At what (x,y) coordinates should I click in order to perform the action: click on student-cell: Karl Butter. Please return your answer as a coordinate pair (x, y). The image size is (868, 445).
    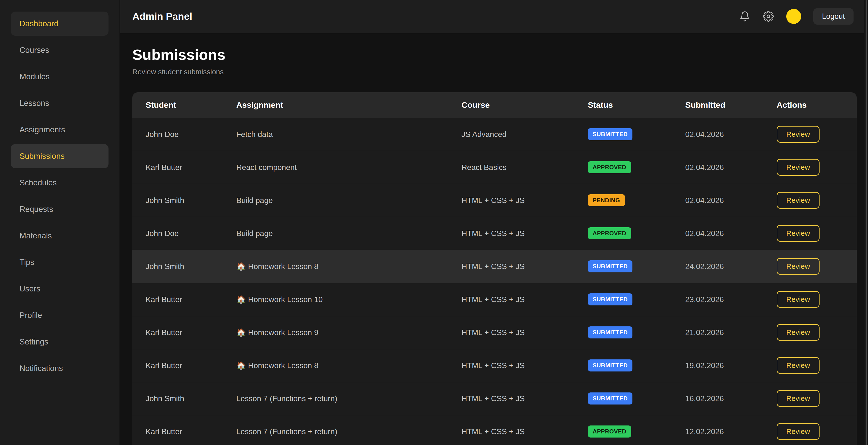
    Looking at the image, I should click on (178, 432).